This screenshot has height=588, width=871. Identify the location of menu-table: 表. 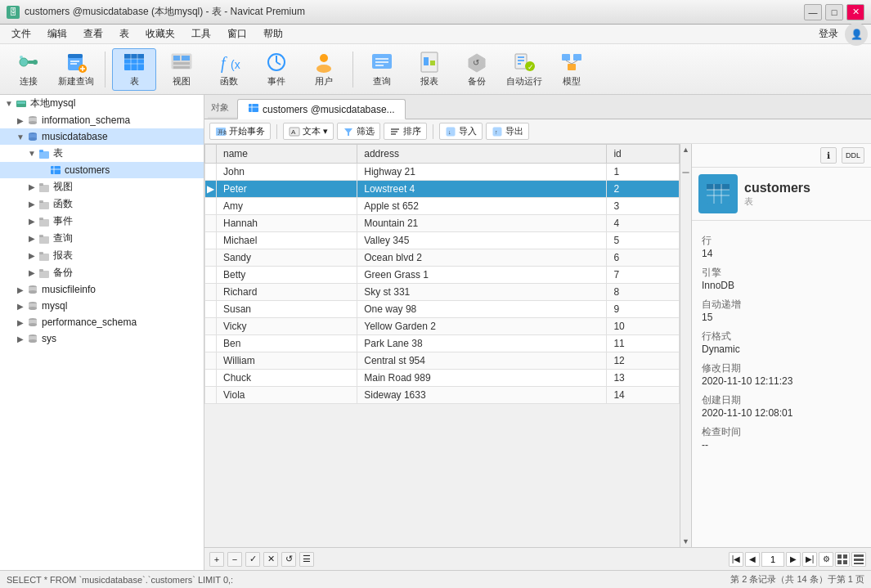
(124, 34).